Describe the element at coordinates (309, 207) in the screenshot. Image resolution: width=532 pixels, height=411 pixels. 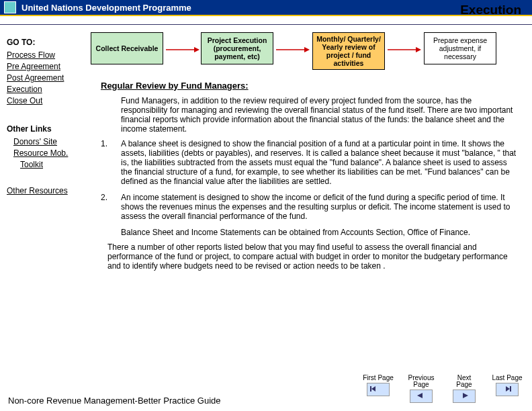
I see `list-item-2: 2. An income statement is designed to sh…` at that location.